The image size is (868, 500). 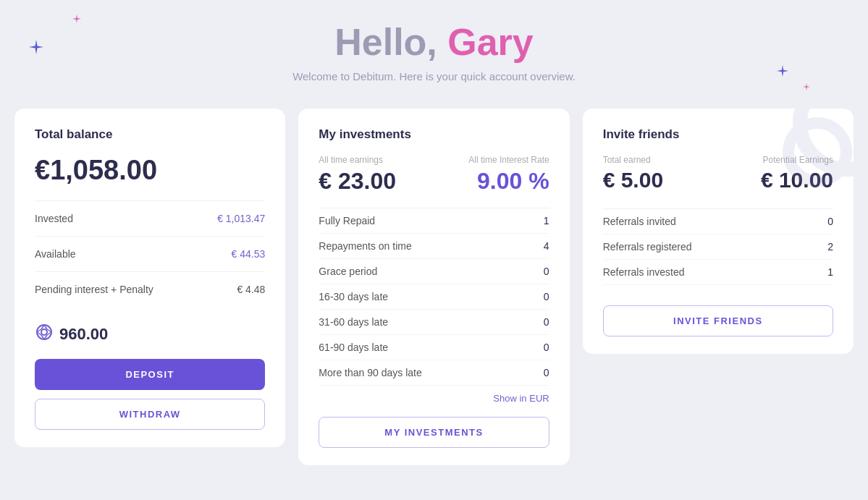 What do you see at coordinates (806, 87) in the screenshot?
I see `sparkle-pink-right` at bounding box center [806, 87].